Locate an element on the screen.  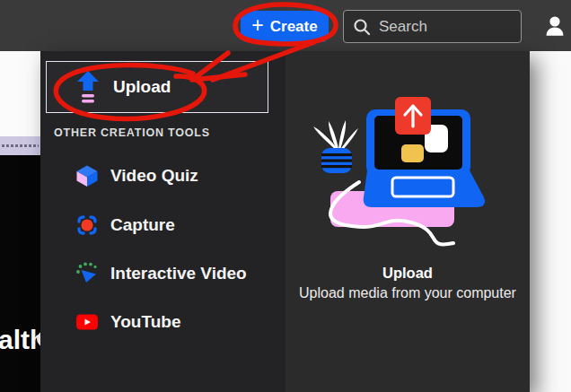
menu-item-label: Video Quiz is located at coordinates (154, 176).